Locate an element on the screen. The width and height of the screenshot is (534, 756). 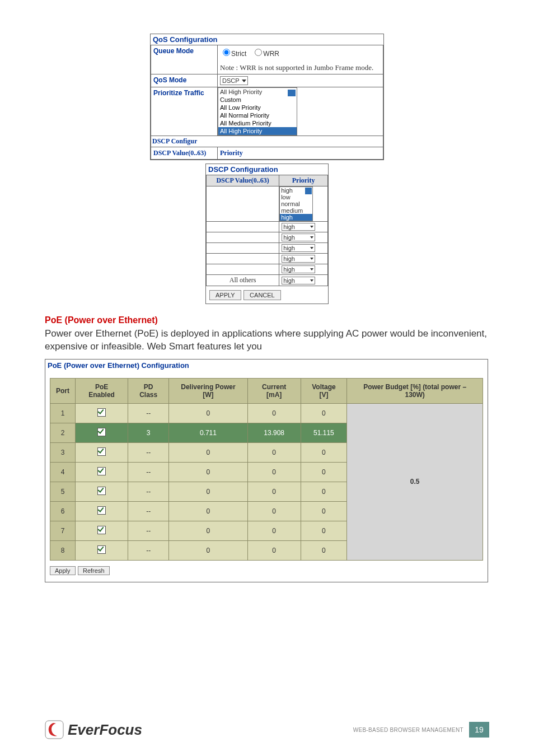
port-cell: 8 is located at coordinates (63, 550).